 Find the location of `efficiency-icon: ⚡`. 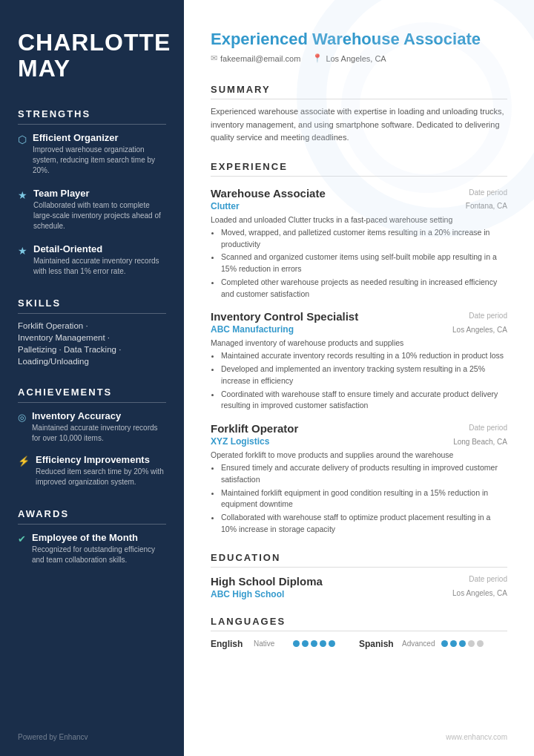

efficiency-icon: ⚡ is located at coordinates (24, 461).